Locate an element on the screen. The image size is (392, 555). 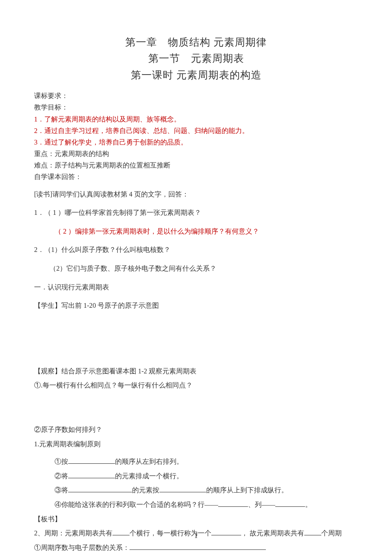
p1-pre: ①按 is located at coordinates (61, 461).